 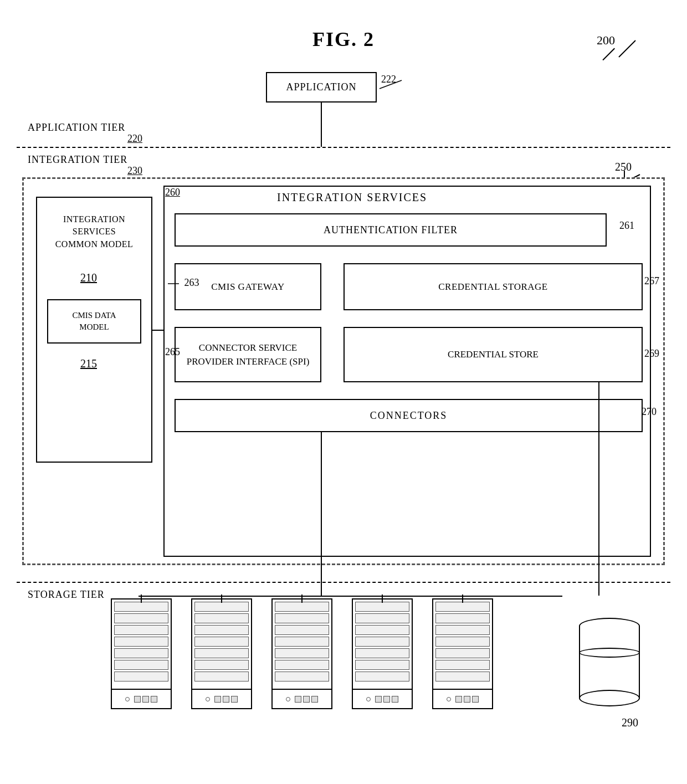 I want to click on ref-270: 270, so click(x=649, y=412).